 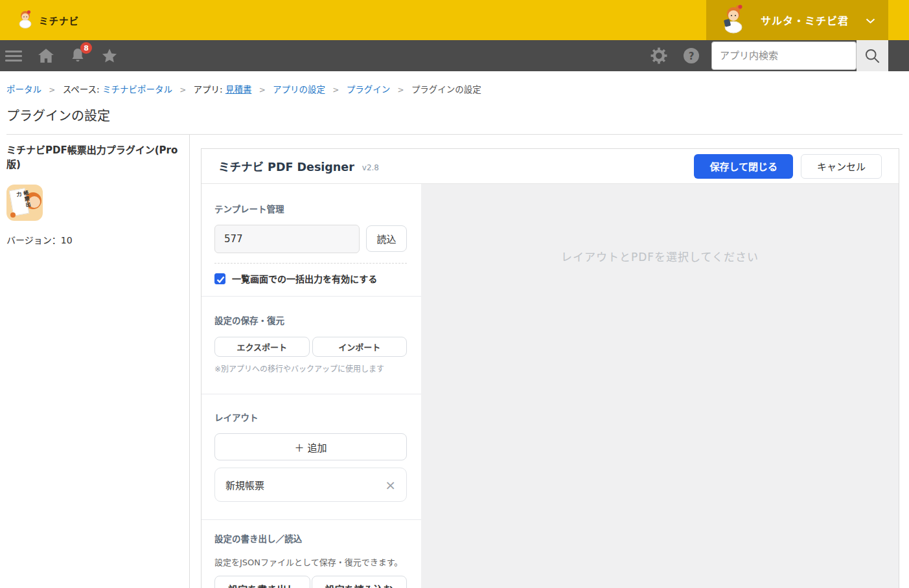 What do you see at coordinates (262, 582) in the screenshot?
I see `json-export-button: 設定を書き出し` at bounding box center [262, 582].